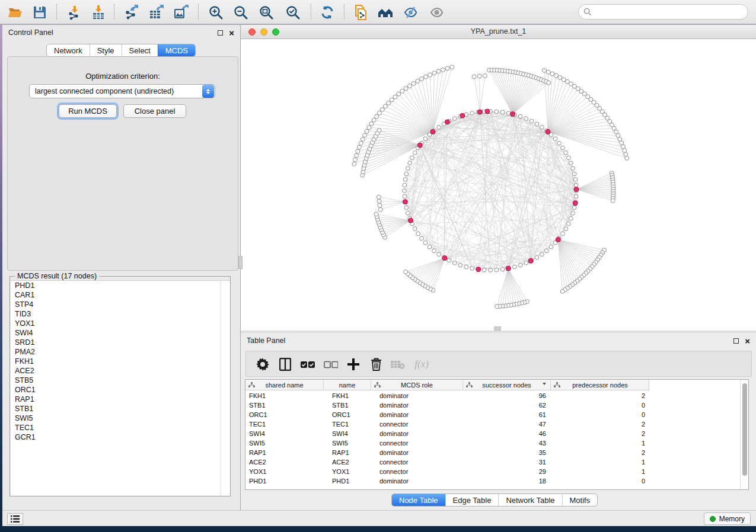 The width and height of the screenshot is (756, 532). What do you see at coordinates (140, 50) in the screenshot?
I see `tab-select: Select` at bounding box center [140, 50].